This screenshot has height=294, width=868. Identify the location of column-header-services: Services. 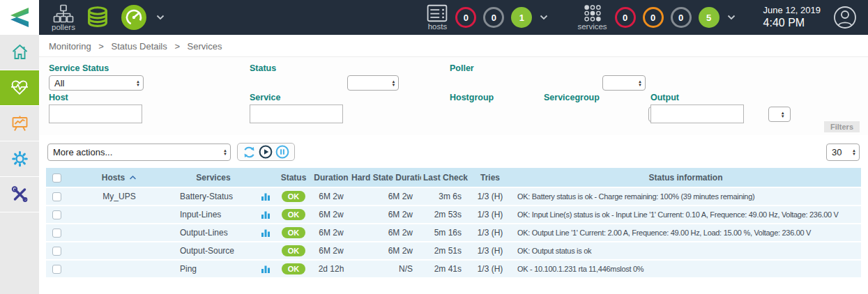
(213, 178).